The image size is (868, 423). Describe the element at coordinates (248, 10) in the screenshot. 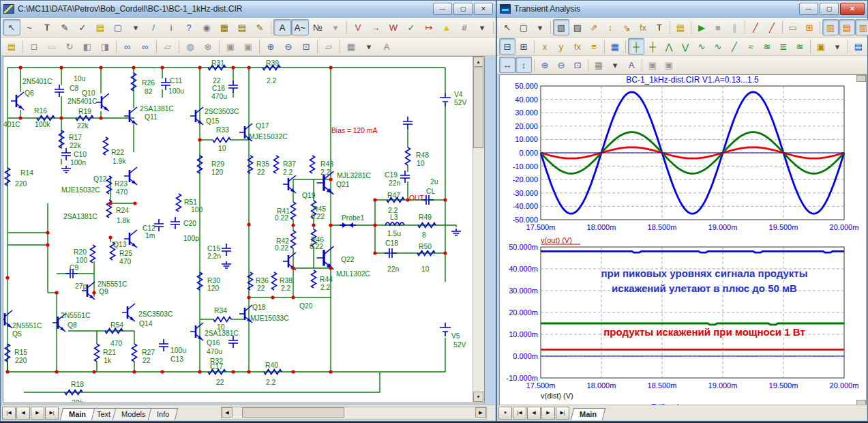

I see `schematic-window-titlebar: C:\MC11\DATA\Petrov\Bob_Cordell\BC-1\BC-…` at that location.